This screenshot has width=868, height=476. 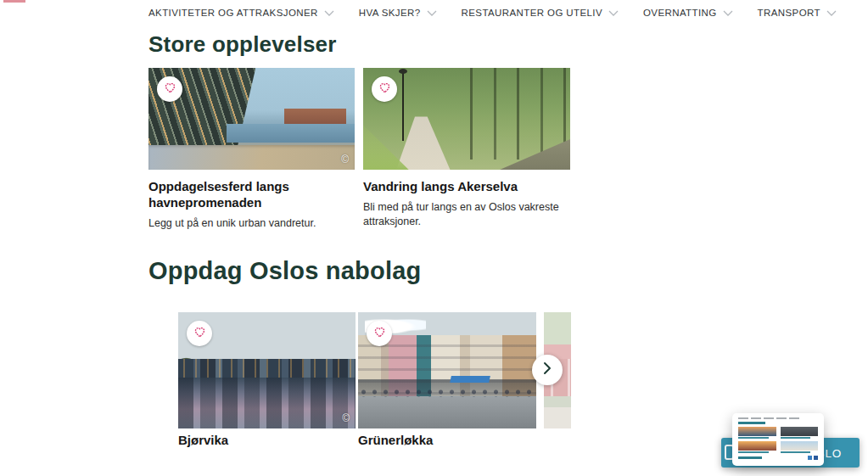 I want to click on nav-item-label: AKTIVITETER OG ATTRAKSJONER, so click(x=233, y=13).